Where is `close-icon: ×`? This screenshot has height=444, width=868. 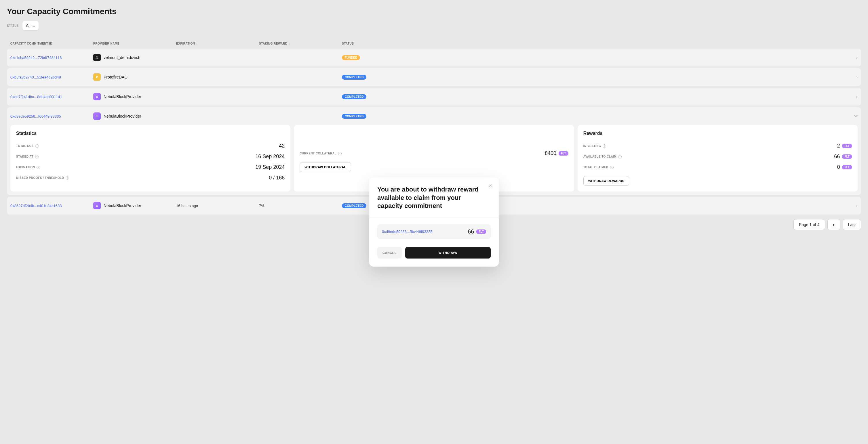 close-icon: × is located at coordinates (491, 186).